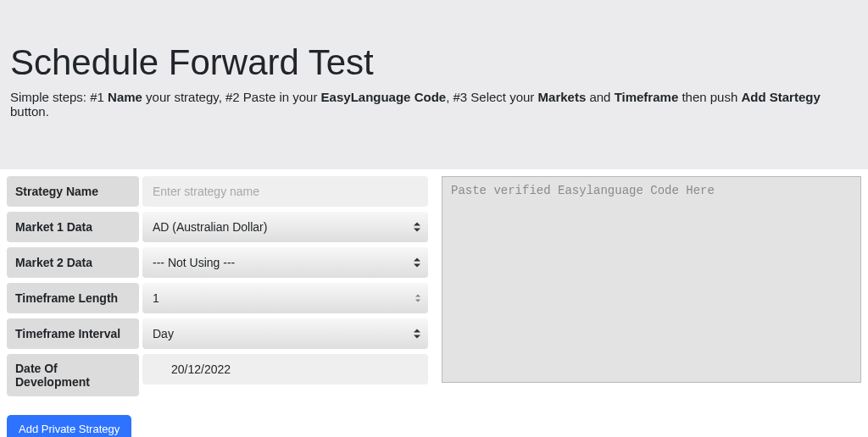  I want to click on label-market2: Market 2 Data, so click(73, 263).